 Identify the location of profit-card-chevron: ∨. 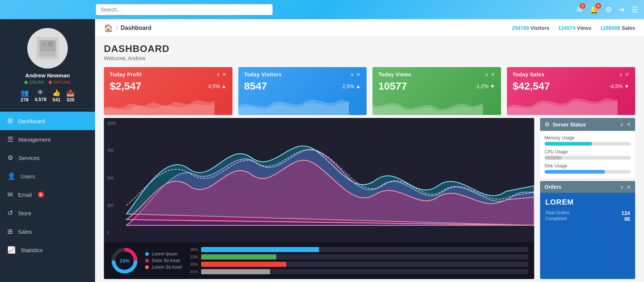
(218, 74).